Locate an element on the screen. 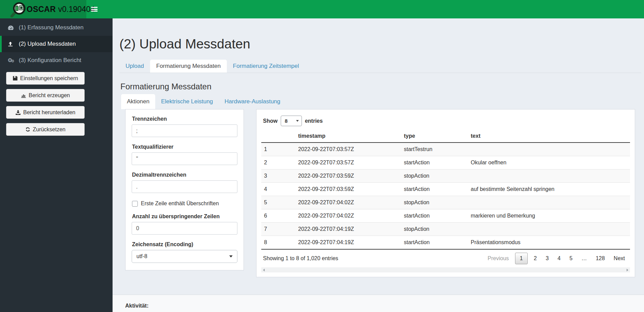 This screenshot has height=312, width=644. skip-rows-label: Anzahl zu überspringender Zeilen is located at coordinates (185, 217).